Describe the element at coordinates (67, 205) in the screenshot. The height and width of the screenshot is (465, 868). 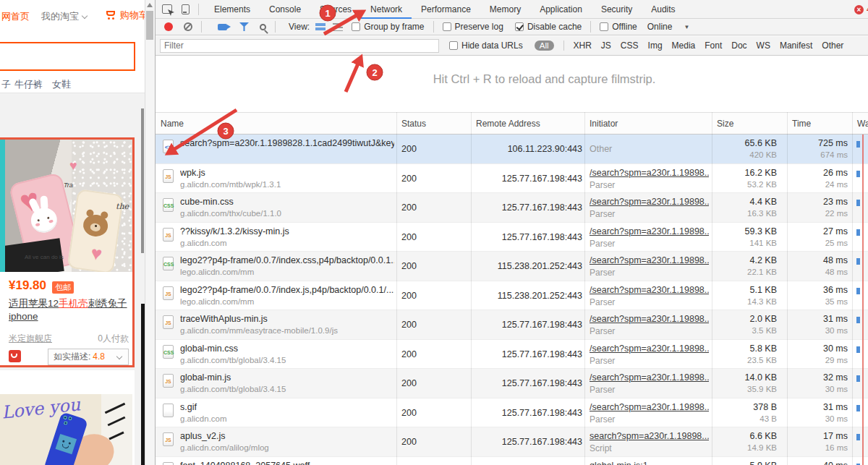
I see `product-photo: ♥ ♥ ♥ Tra the All ve can do is` at that location.